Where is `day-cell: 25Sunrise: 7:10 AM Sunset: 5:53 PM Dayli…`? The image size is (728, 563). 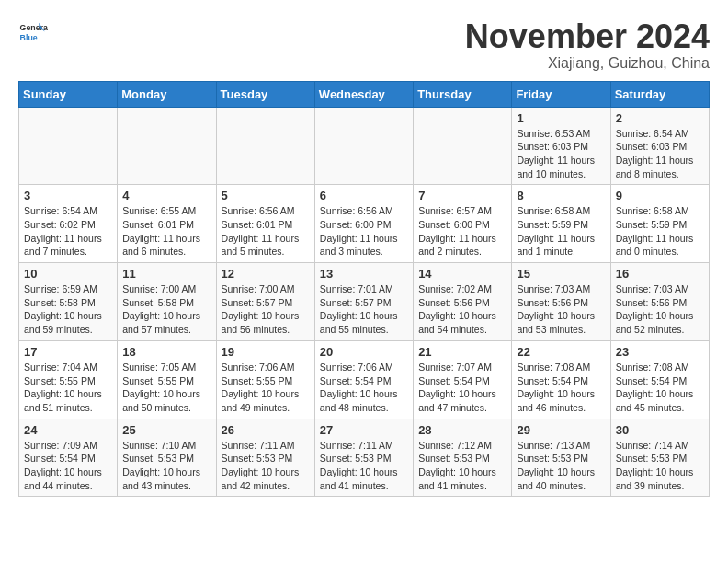
day-cell: 25Sunrise: 7:10 AM Sunset: 5:53 PM Dayli… is located at coordinates (167, 458).